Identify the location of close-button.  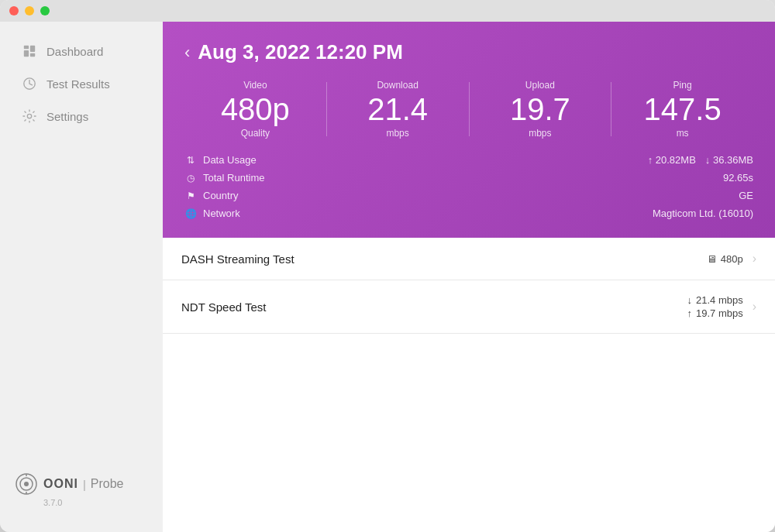
(14, 11).